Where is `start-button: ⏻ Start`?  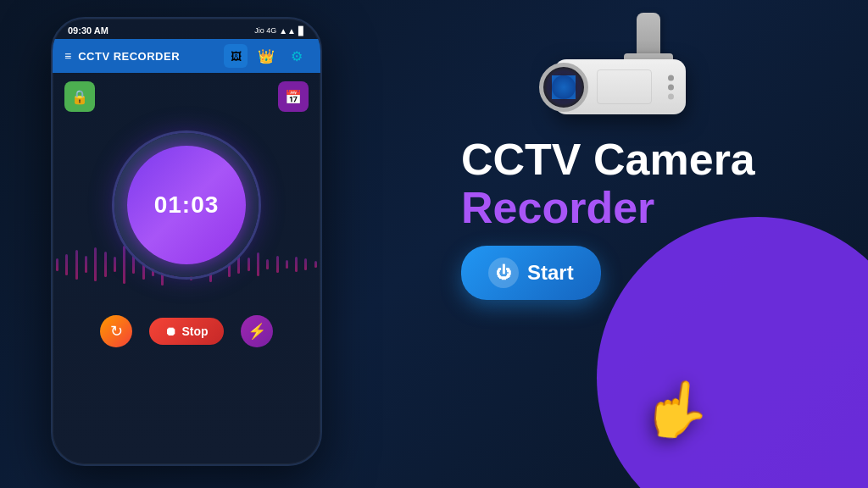
start-button: ⏻ Start is located at coordinates (531, 273).